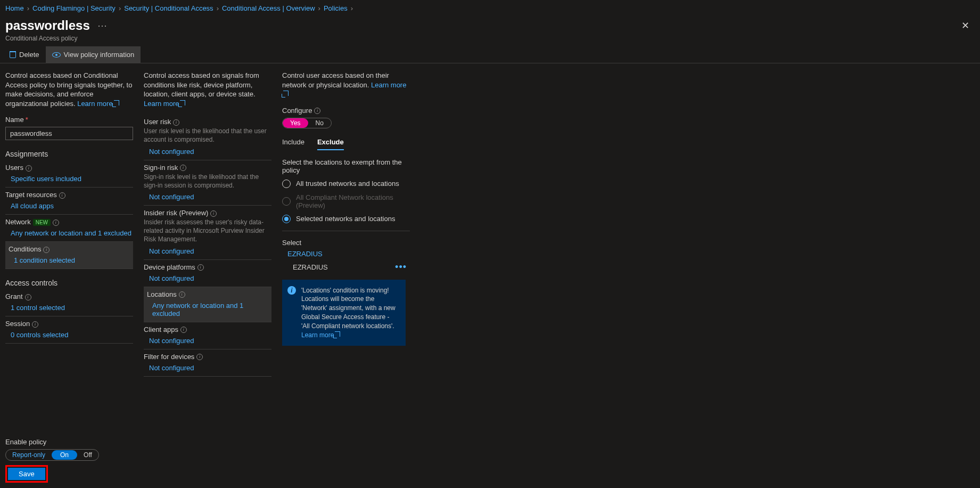 The image size is (980, 488). I want to click on configure-no: No, so click(319, 123).